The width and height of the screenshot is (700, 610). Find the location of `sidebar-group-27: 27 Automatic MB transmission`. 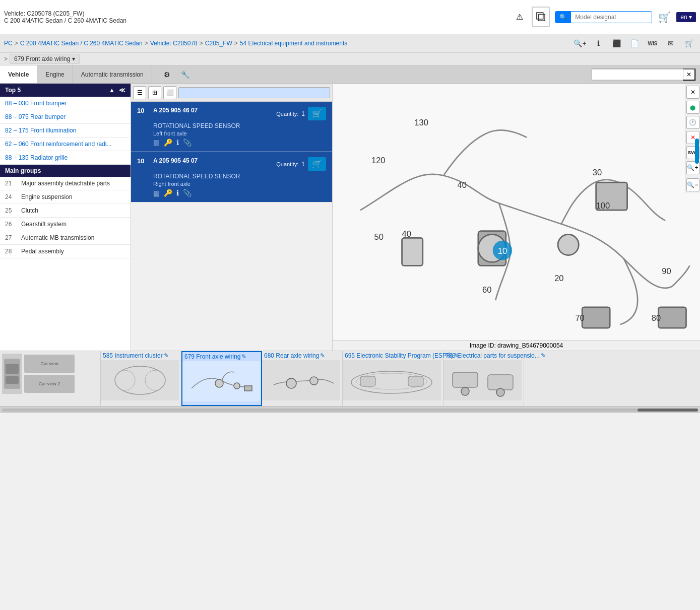

sidebar-group-27: 27 Automatic MB transmission is located at coordinates (66, 238).